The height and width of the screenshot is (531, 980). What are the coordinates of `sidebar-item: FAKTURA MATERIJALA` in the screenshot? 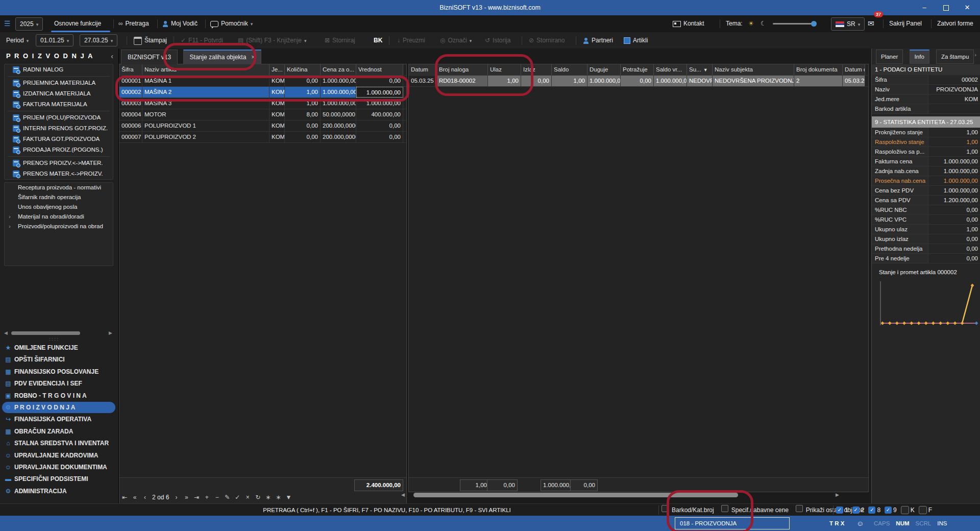 It's located at (59, 104).